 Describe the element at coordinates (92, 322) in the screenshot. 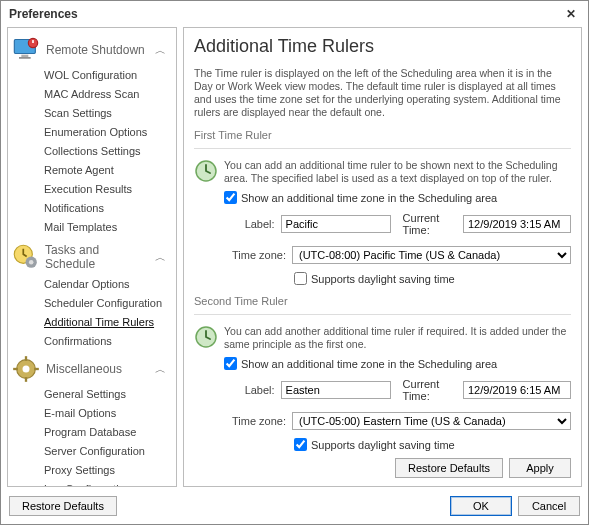

I see `sidebar-item-additional-time-rulers: Additional Time Rulers` at that location.